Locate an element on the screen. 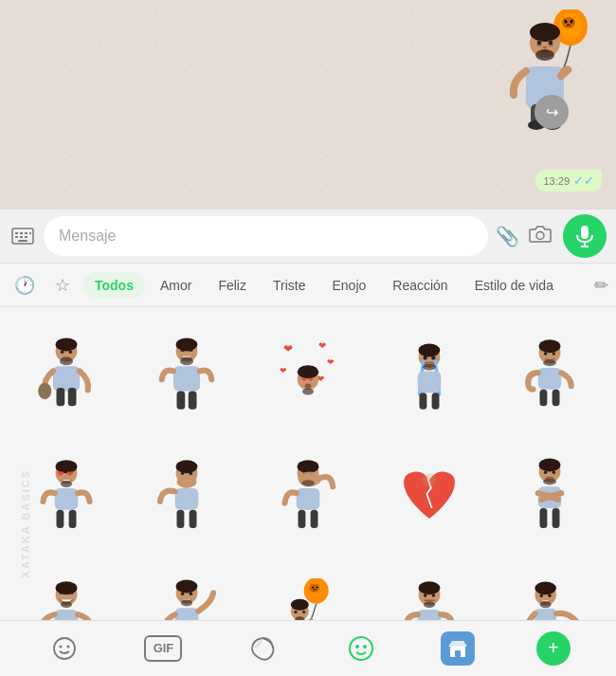  add-sticker-button: + is located at coordinates (553, 649).